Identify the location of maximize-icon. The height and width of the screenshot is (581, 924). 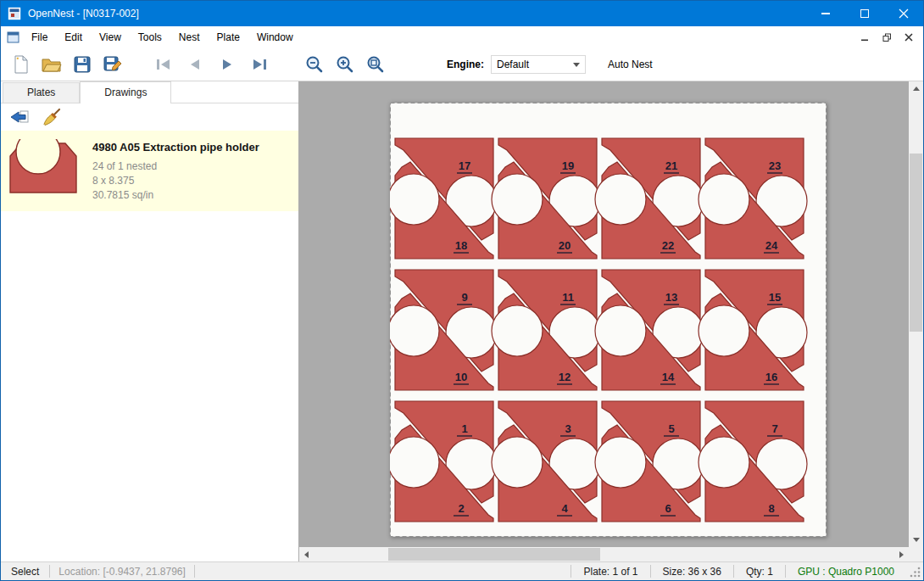
(865, 14).